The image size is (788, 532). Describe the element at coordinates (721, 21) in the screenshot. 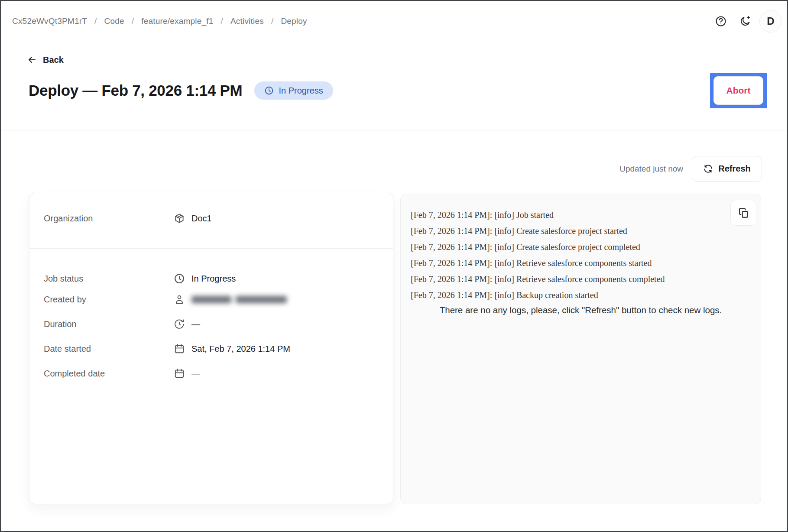

I see `question-circle-icon` at that location.